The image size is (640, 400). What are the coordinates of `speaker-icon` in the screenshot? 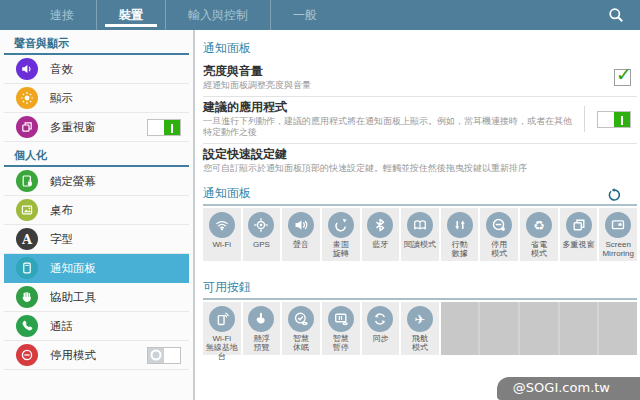 It's located at (27, 69).